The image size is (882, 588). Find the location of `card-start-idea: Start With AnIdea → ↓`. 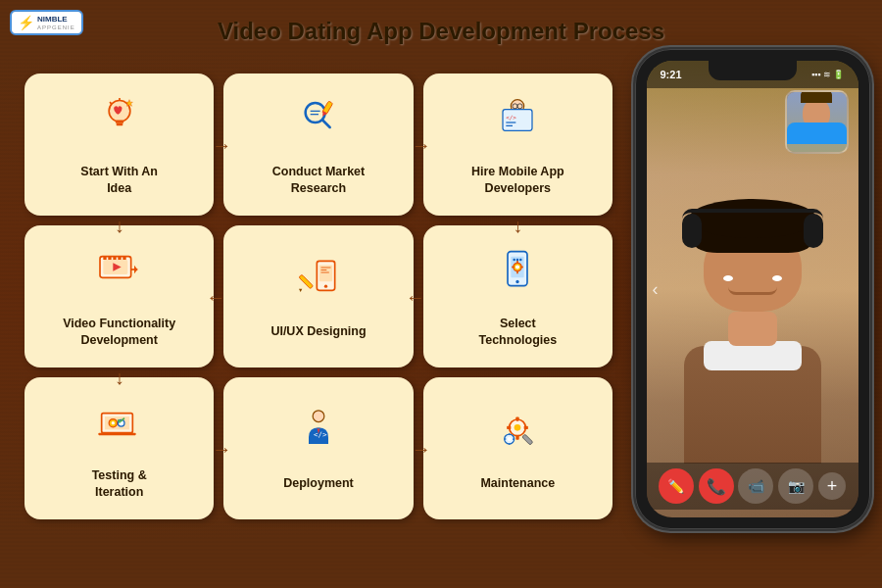

card-start-idea: Start With AnIdea → ↓ is located at coordinates (120, 145).